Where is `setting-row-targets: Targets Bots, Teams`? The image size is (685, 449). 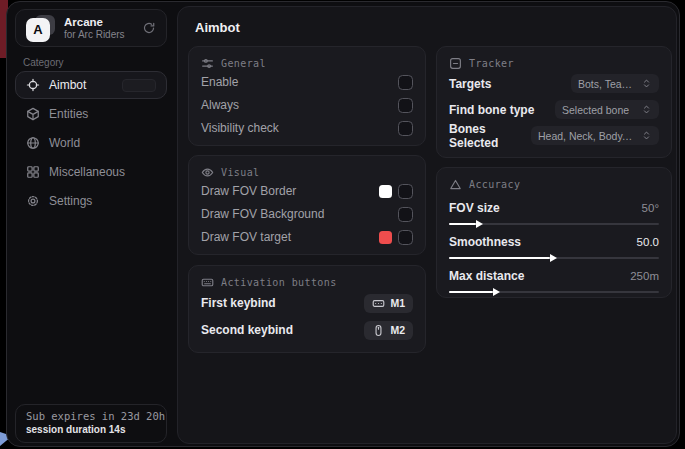
setting-row-targets: Targets Bots, Teams is located at coordinates (554, 84).